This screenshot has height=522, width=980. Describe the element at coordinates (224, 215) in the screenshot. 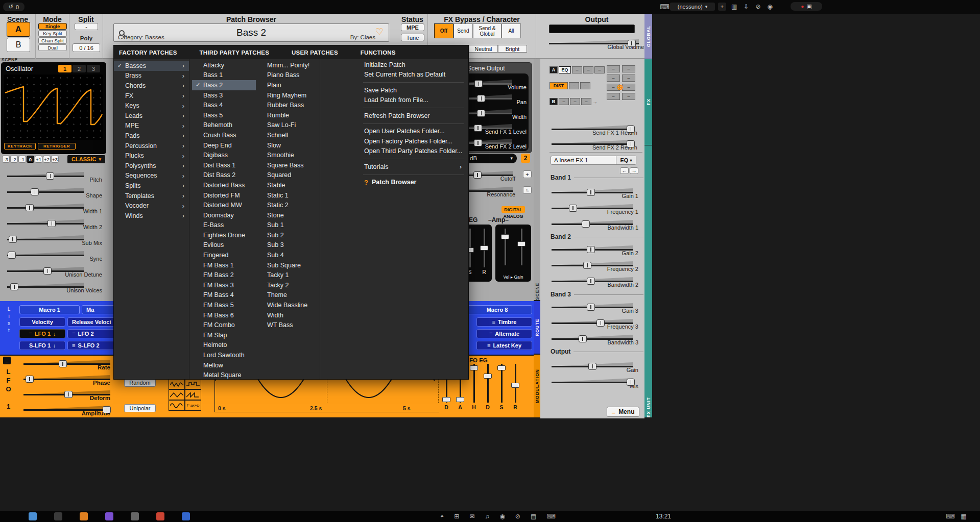

I see `patch-item: Doomsday` at that location.